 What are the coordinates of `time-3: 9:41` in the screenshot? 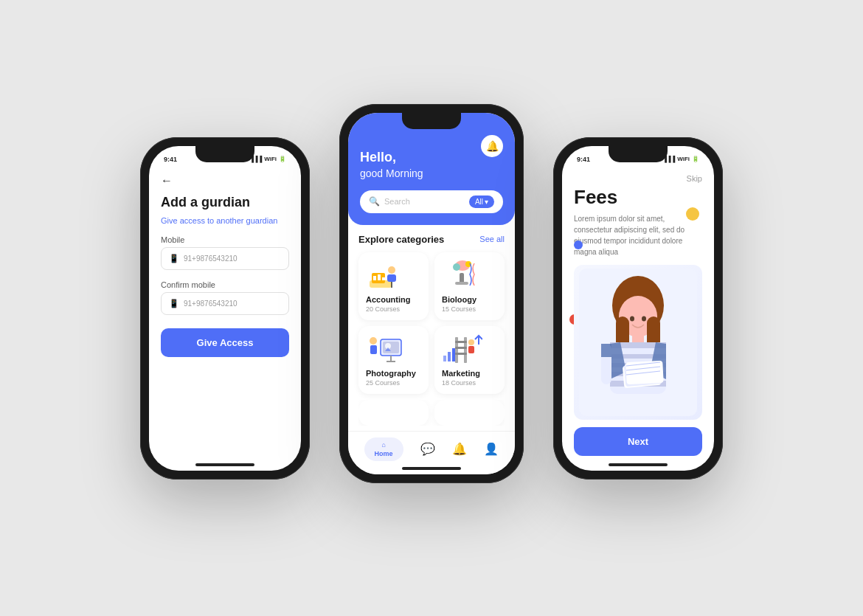 It's located at (583, 159).